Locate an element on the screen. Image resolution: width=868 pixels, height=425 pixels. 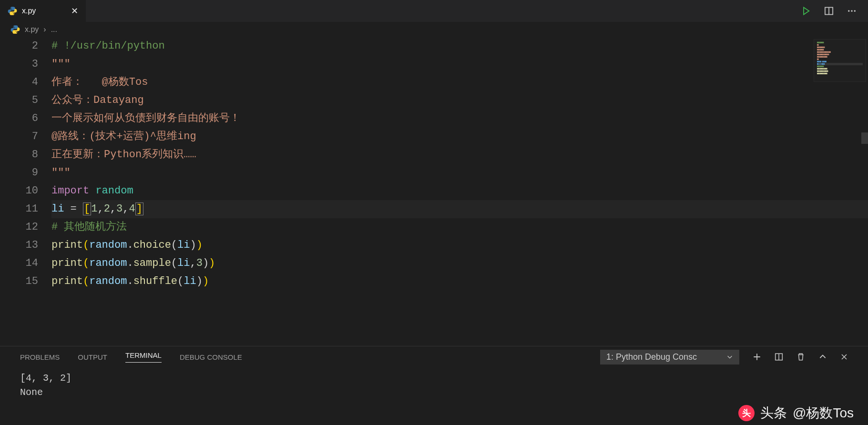
tab-terminal: TERMINAL is located at coordinates (143, 357).